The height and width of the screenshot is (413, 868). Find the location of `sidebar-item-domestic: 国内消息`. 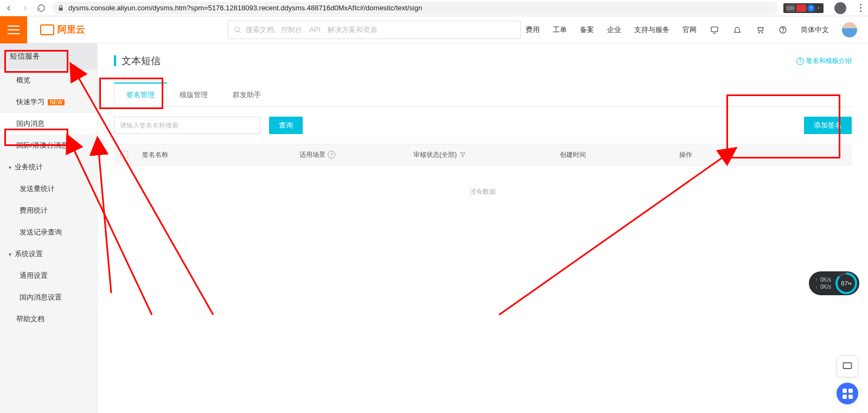

sidebar-item-domestic: 国内消息 is located at coordinates (49, 124).